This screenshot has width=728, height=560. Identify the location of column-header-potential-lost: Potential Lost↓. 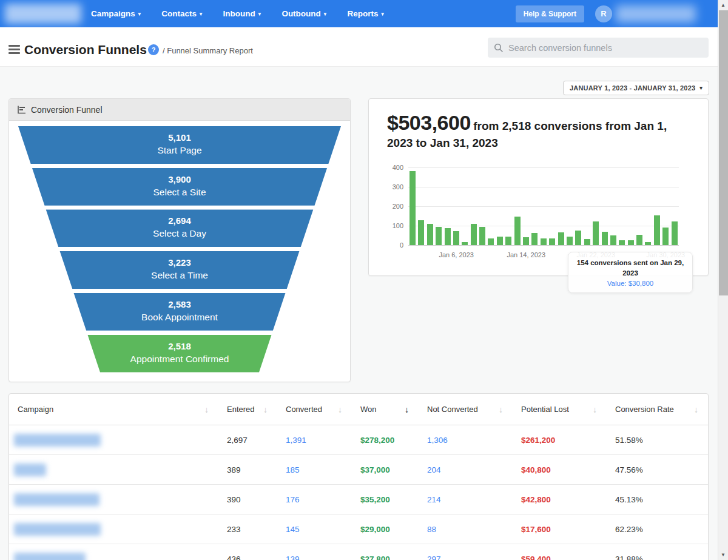
(559, 409).